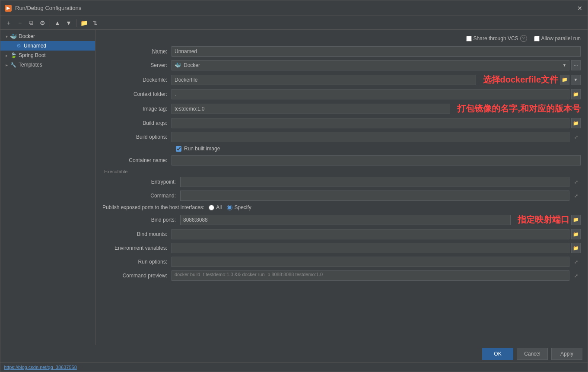 The image size is (588, 372). Describe the element at coordinates (42, 23) in the screenshot. I see `edit-templates-button: ⚙` at that location.